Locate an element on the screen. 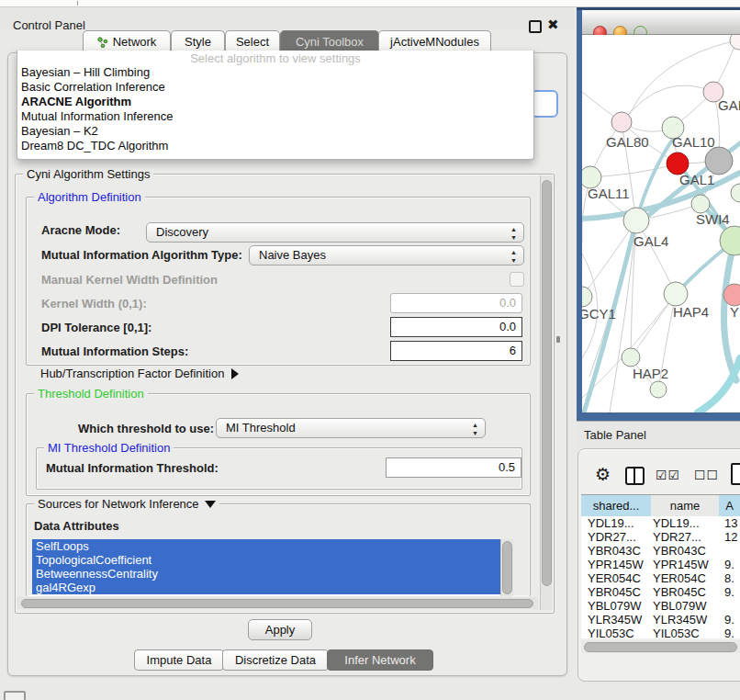 Image resolution: width=740 pixels, height=700 pixels. hub-definition-toggle: Hub/Transcription Factor Definition is located at coordinates (140, 373).